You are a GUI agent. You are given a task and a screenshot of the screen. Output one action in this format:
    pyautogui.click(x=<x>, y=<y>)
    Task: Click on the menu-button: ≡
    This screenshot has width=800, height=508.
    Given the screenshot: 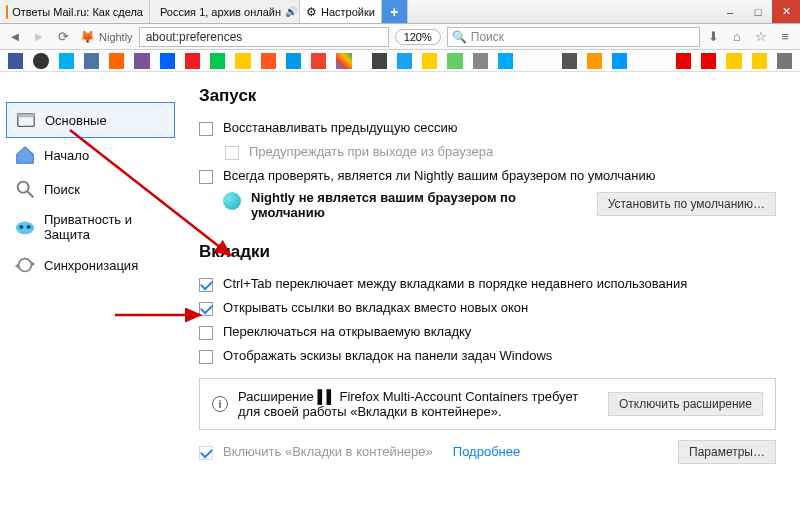 What is the action you would take?
    pyautogui.click(x=785, y=37)
    